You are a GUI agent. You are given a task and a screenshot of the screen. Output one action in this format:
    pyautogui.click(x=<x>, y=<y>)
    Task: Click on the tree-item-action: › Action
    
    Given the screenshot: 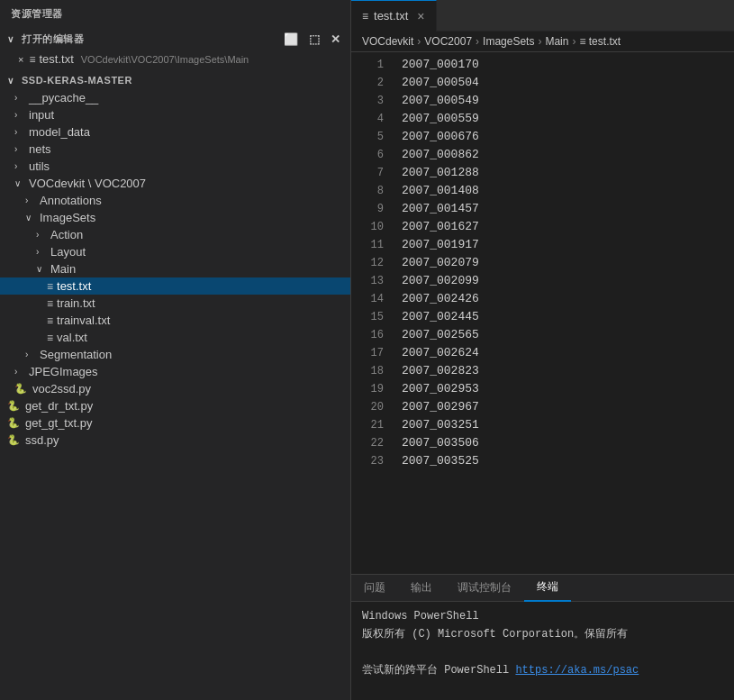 What is the action you would take?
    pyautogui.click(x=175, y=234)
    